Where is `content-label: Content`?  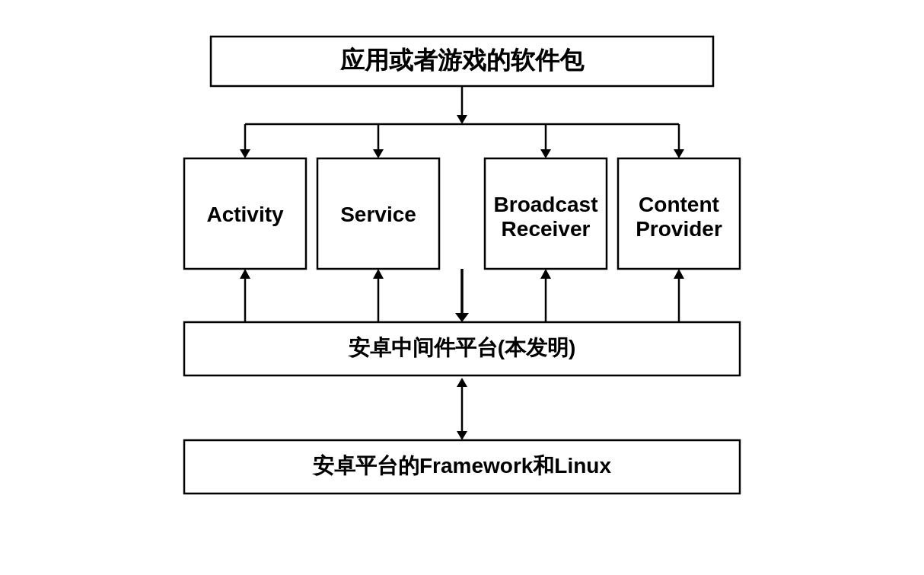
content-label: Content is located at coordinates (679, 204).